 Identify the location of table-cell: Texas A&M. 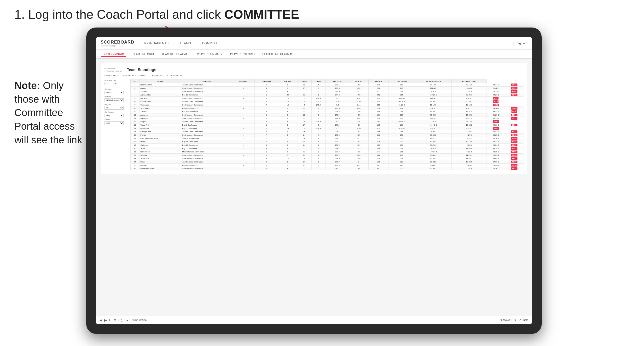
(160, 159).